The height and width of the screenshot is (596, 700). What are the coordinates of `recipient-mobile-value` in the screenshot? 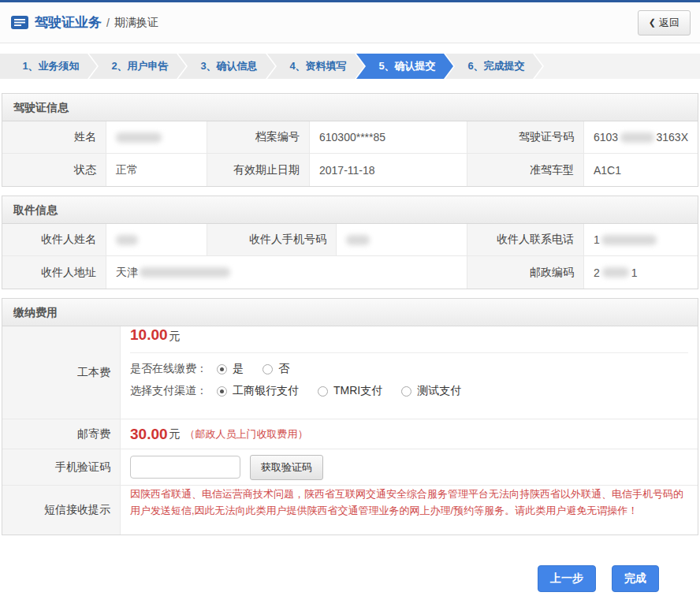 It's located at (402, 240).